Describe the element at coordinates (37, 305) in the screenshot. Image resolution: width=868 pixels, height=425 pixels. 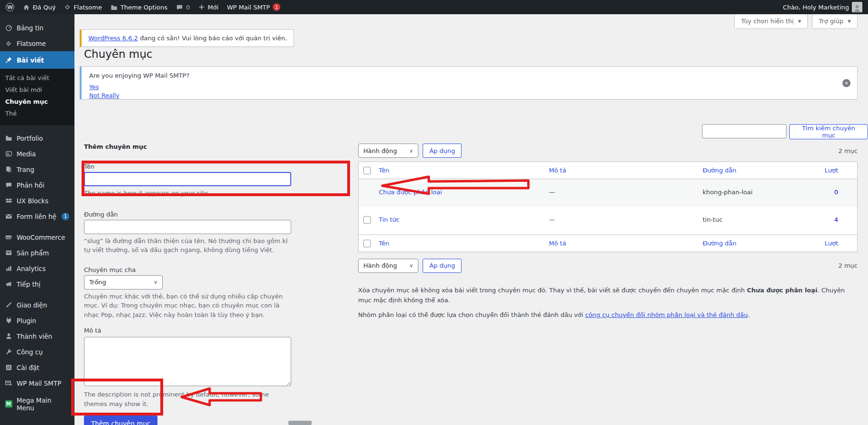
I see `sidebar-item-appearance: Giao diện` at that location.